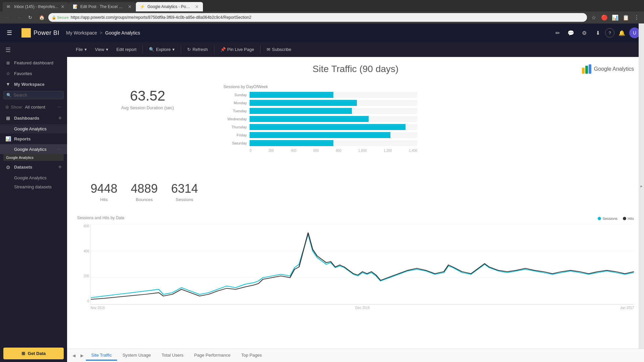  I want to click on app-header: ☰ Power BI My Workspace > Google Analyti…, so click(322, 33).